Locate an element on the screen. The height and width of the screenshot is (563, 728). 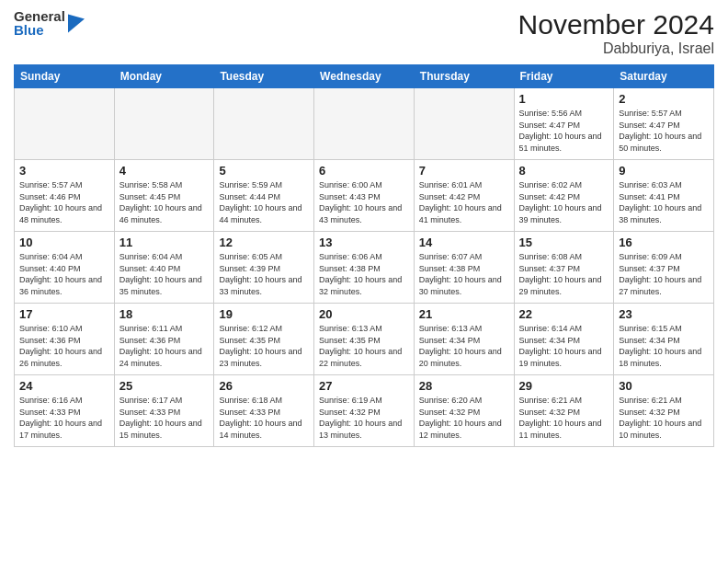
calendar-cell-w1-d6: 1Sunrise: 5:56 AM Sunset: 4:47 PM Daylig… is located at coordinates (564, 124).